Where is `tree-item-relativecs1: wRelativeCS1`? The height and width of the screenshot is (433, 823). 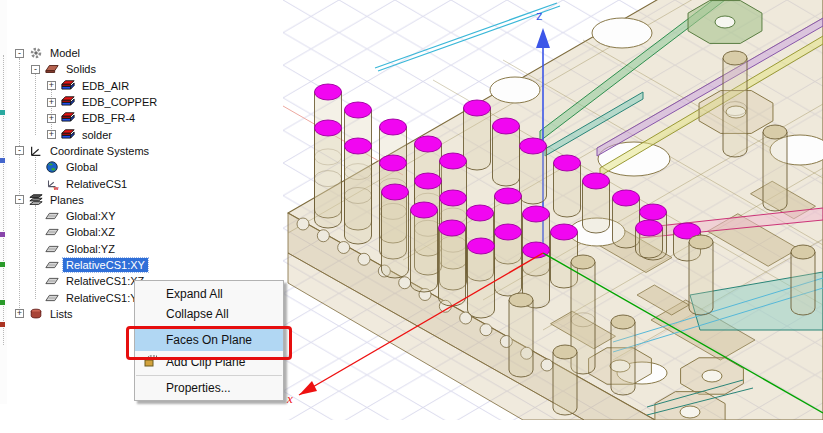
tree-item-relativecs1: wRelativeCS1 is located at coordinates (145, 183).